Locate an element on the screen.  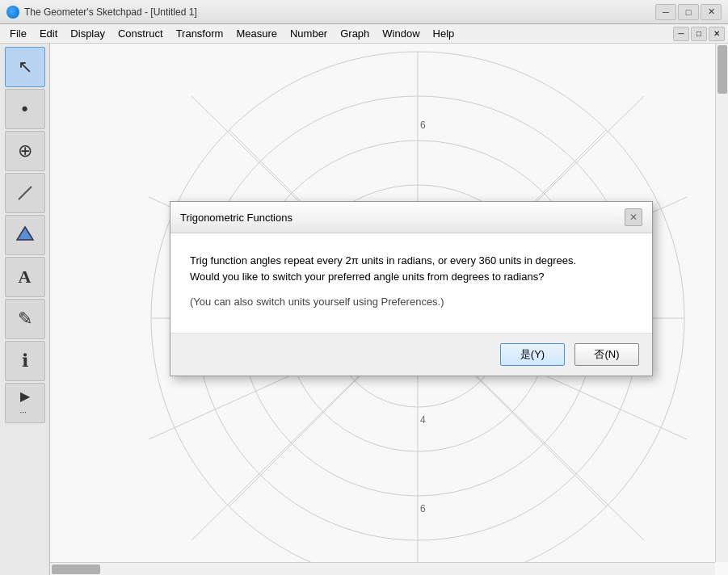
title-bar-left: The Geometer's Sketchpad - [Untitled 1] is located at coordinates (102, 12).